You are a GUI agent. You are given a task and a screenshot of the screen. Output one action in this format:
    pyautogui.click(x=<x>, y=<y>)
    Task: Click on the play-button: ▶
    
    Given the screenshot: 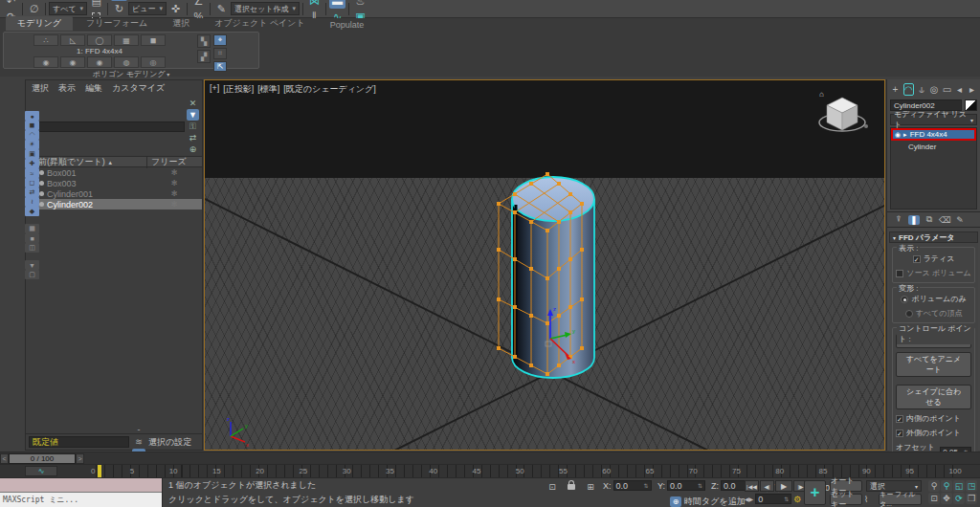 What is the action you would take?
    pyautogui.click(x=784, y=486)
    